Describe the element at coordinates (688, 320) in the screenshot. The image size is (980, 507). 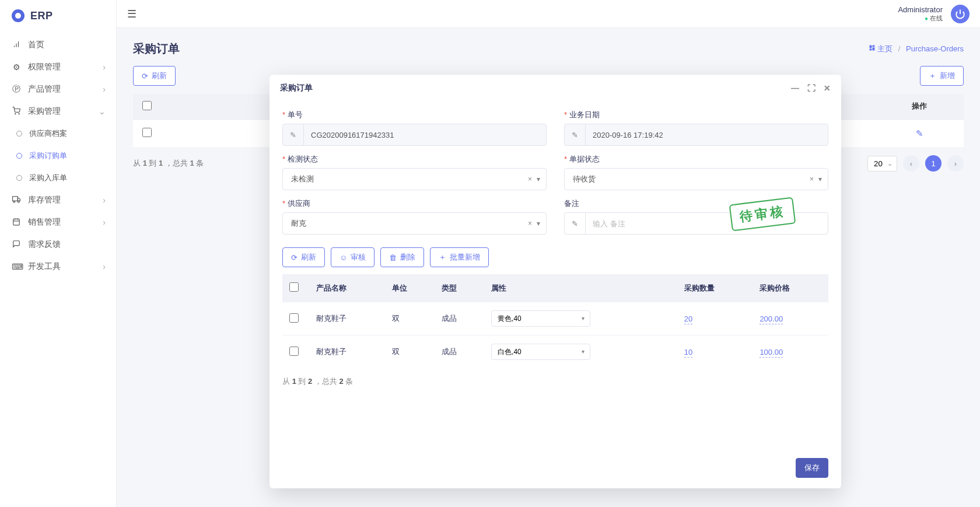
I see `cell-qty: 20` at that location.